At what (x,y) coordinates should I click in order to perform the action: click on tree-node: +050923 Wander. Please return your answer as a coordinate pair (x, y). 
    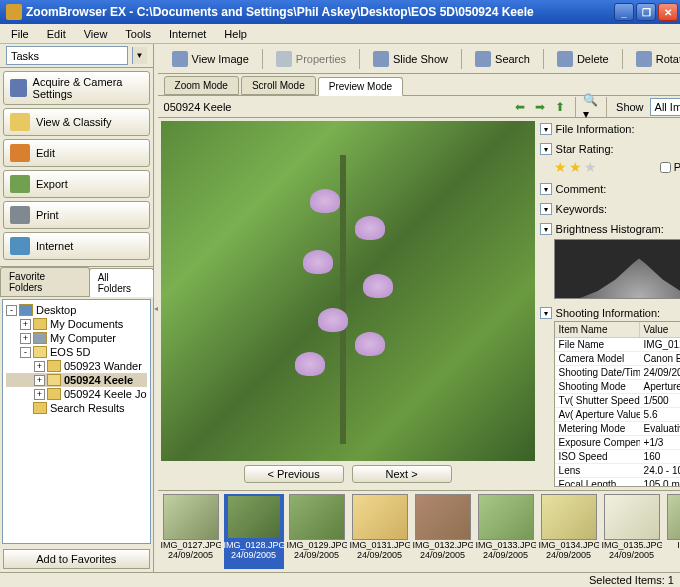
    Looking at the image, I should click on (76, 366).